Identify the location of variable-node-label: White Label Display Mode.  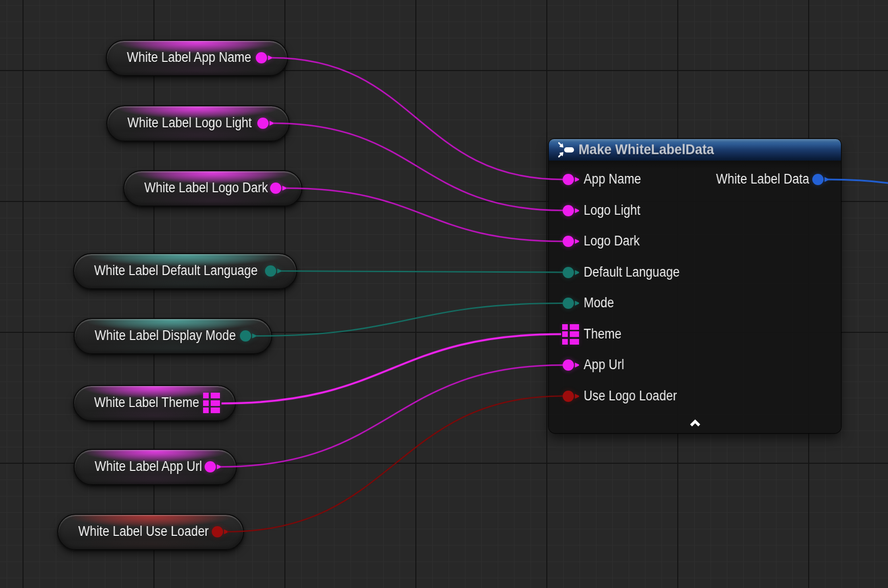
(165, 335).